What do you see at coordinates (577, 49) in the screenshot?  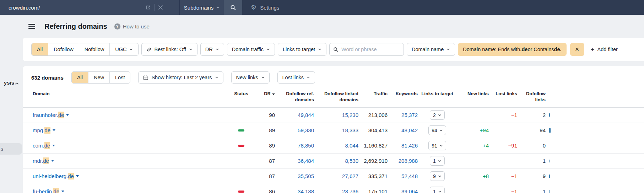 I see `remove-filter-button: ✕` at bounding box center [577, 49].